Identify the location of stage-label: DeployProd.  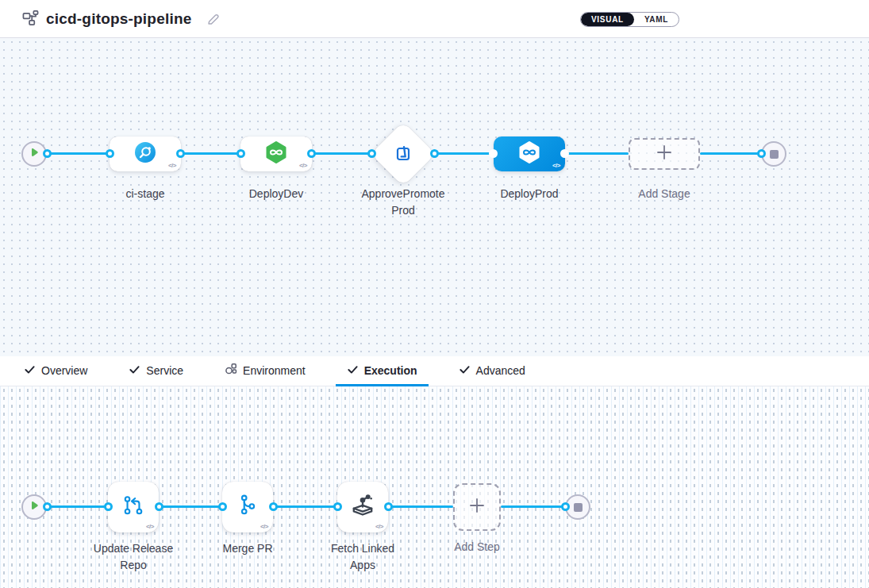
(529, 194).